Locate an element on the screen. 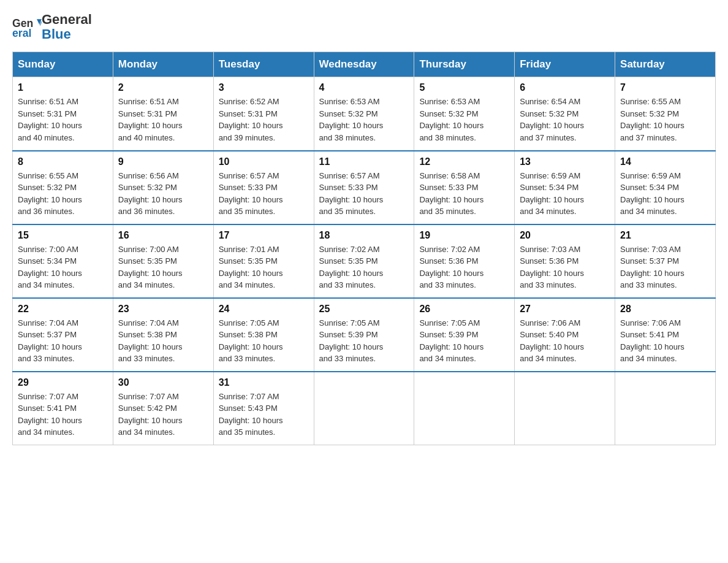 This screenshot has width=728, height=563. day-number: 23 is located at coordinates (163, 309).